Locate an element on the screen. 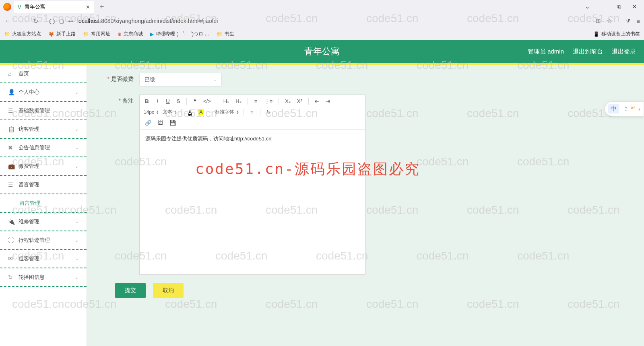 This screenshot has height=346, width=644. quote-button: ❝ is located at coordinates (195, 101).